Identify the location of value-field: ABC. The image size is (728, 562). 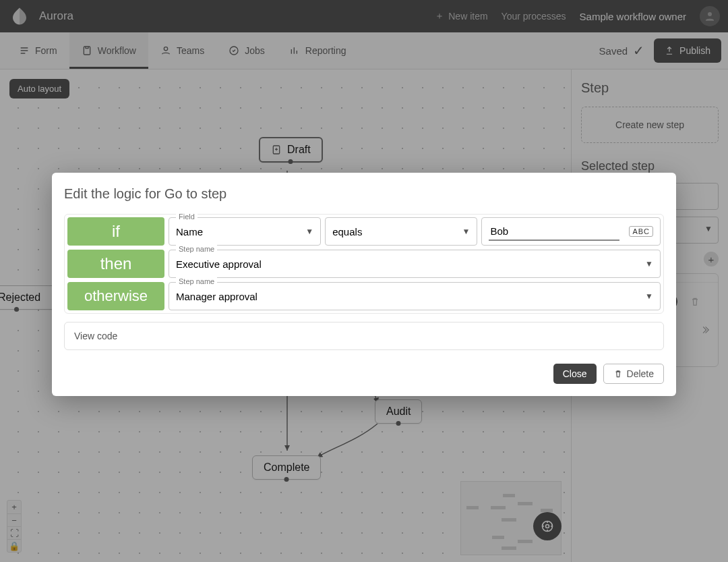
(571, 231).